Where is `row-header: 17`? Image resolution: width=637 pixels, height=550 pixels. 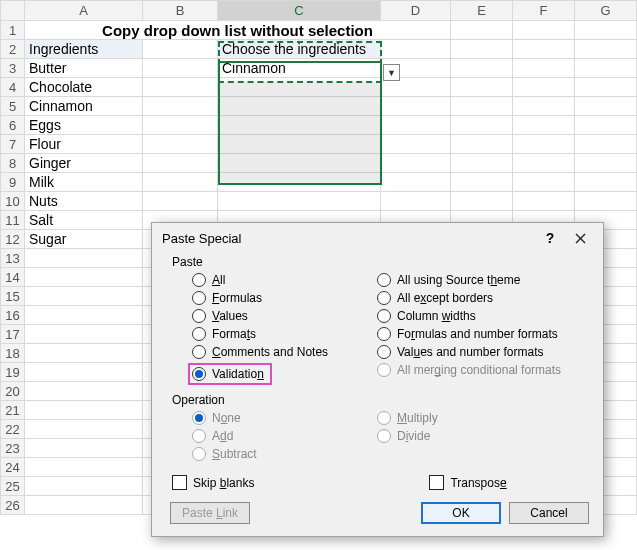
row-header: 17 is located at coordinates (13, 334).